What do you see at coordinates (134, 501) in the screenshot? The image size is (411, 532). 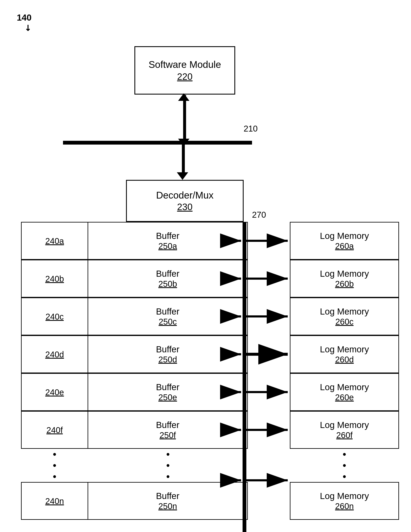 I see `table-row: 240n Buffer 250n` at bounding box center [134, 501].